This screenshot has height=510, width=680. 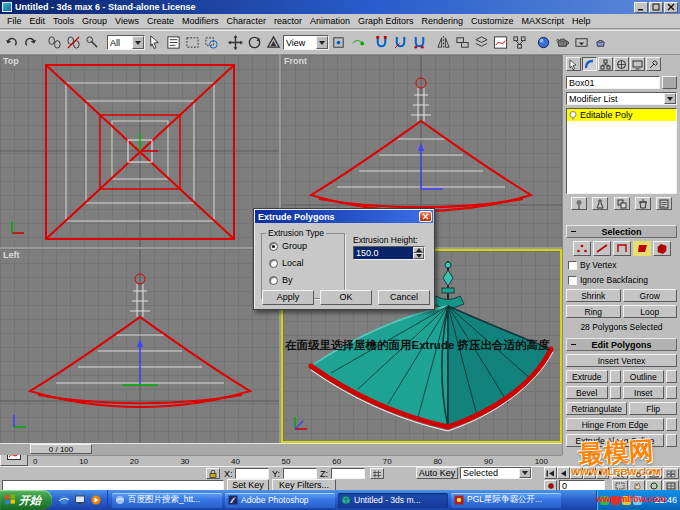 I want to click on task-adobe-photoshop: Adobe Photoshop, so click(x=280, y=500).